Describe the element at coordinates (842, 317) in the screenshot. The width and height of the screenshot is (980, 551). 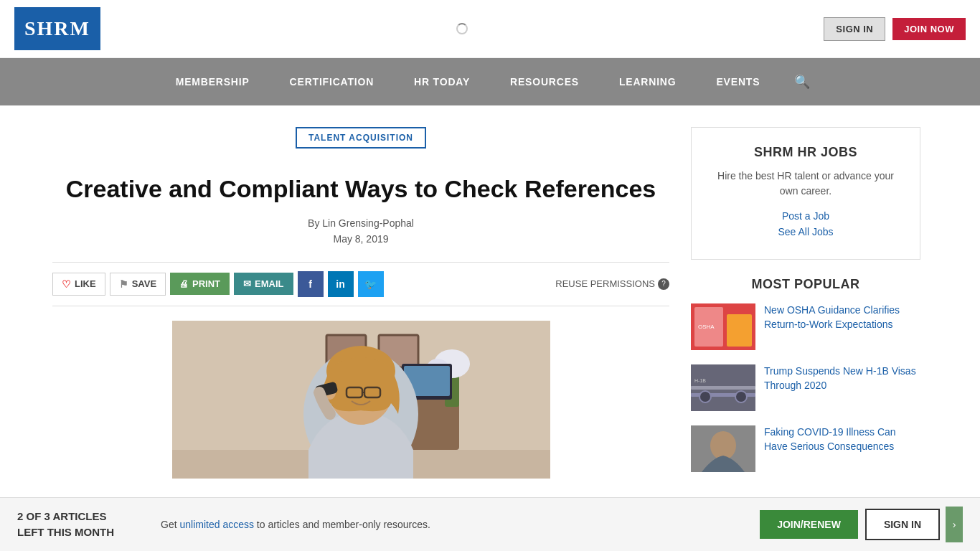
I see `popular-item-1-title: New OSHA Guidance Clarifies Return-to-Wo…` at that location.